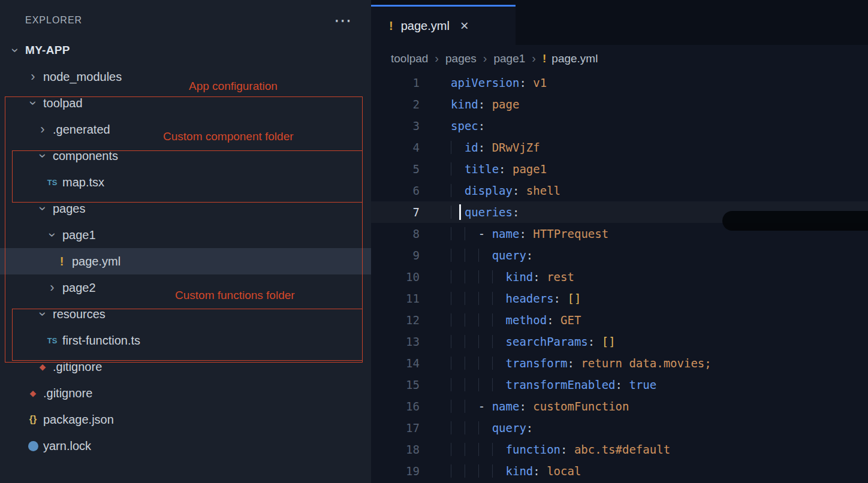 Image resolution: width=868 pixels, height=483 pixels. I want to click on line-number: 19, so click(396, 471).